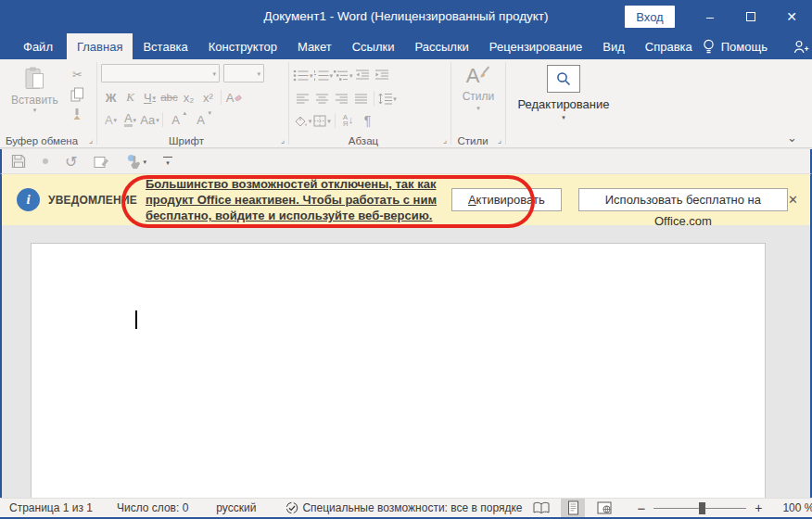 The image size is (812, 519). What do you see at coordinates (343, 75) in the screenshot?
I see `multilevel-list-button: ▾` at bounding box center [343, 75].